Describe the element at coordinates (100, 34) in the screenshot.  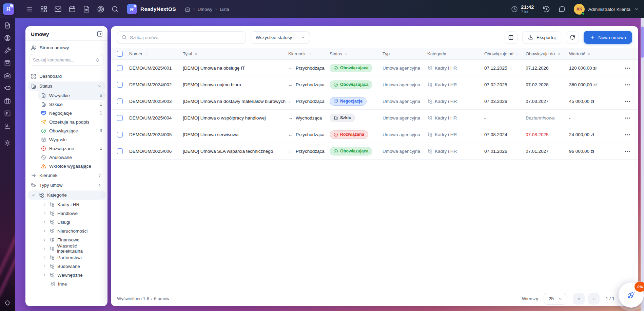
I see `collapse-sidebar-icon` at that location.